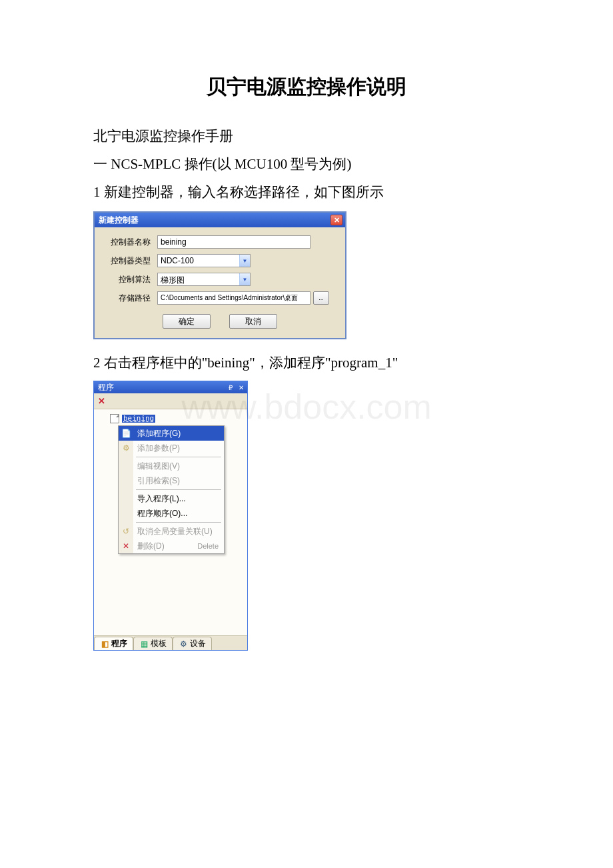  I want to click on add-program-icon: 📄, so click(126, 433).